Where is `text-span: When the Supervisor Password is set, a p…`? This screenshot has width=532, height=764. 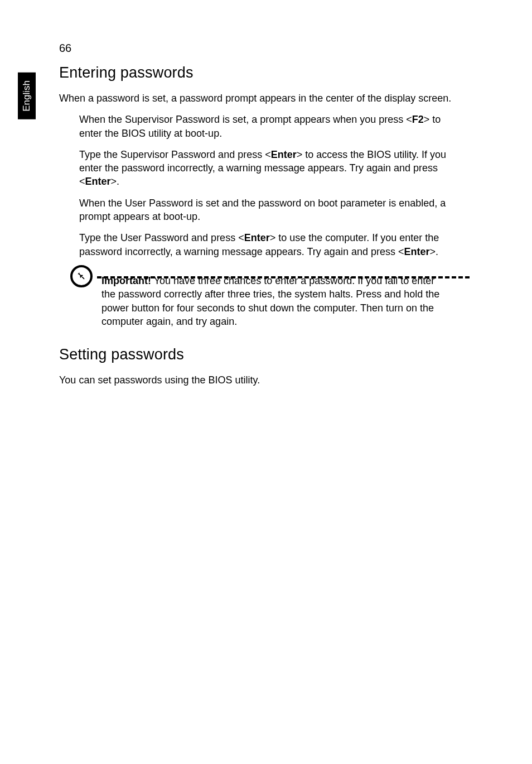
text-span: When the Supervisor Password is set, a p… is located at coordinates (245, 119).